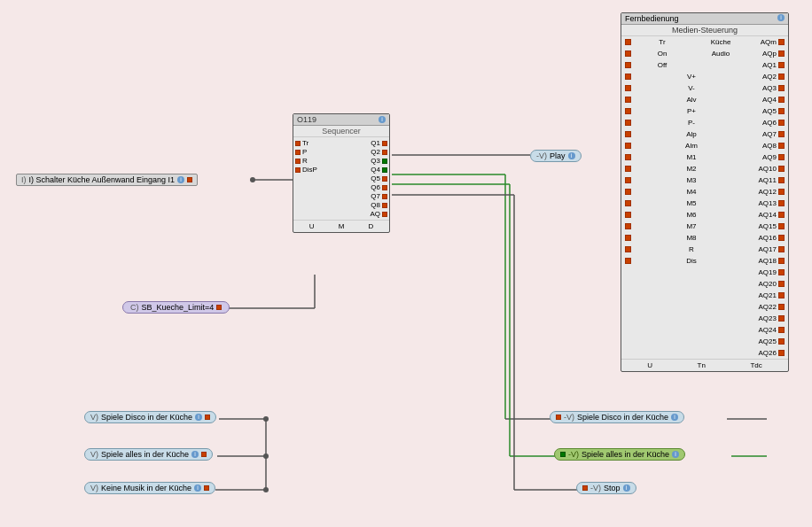  I want to click on panel-row-r: R AQ17, so click(705, 250).